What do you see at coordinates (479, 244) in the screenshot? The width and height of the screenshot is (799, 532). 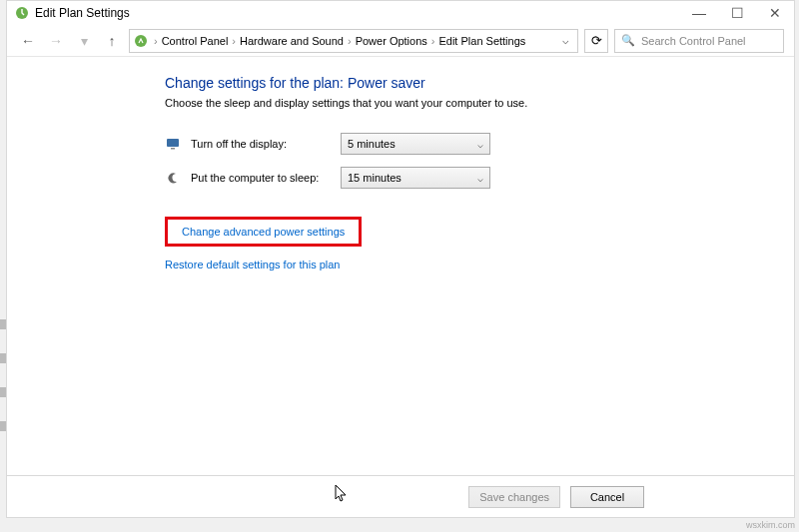 I see `links-block: Change advanced power settings Restore d…` at bounding box center [479, 244].